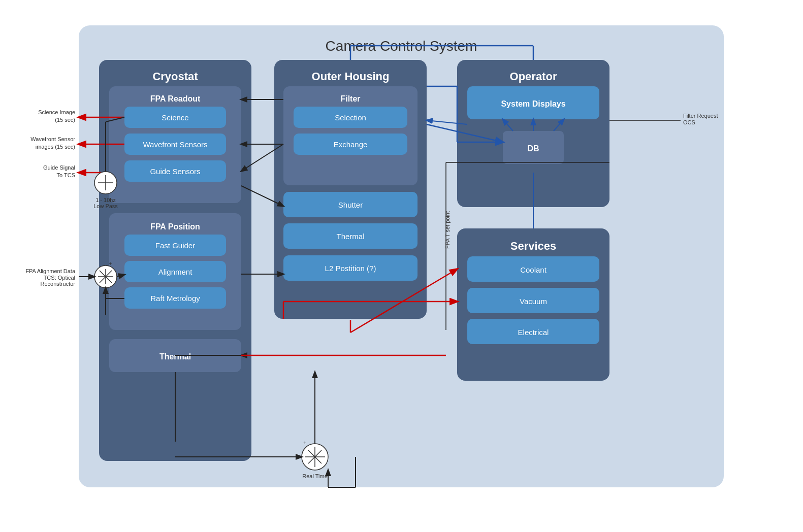 Image resolution: width=803 pixels, height=532 pixels. I want to click on system-displays-btn-label: System Displays, so click(533, 104).